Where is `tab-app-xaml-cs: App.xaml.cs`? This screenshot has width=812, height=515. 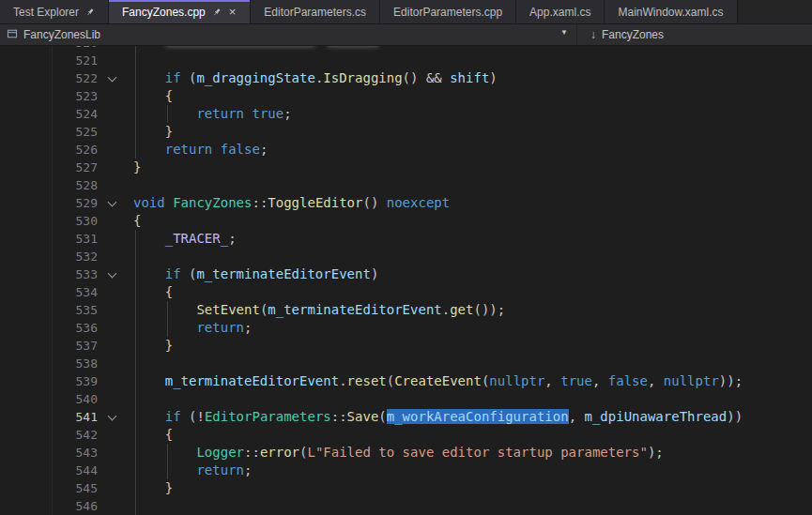
tab-app-xaml-cs: App.xaml.cs is located at coordinates (560, 11).